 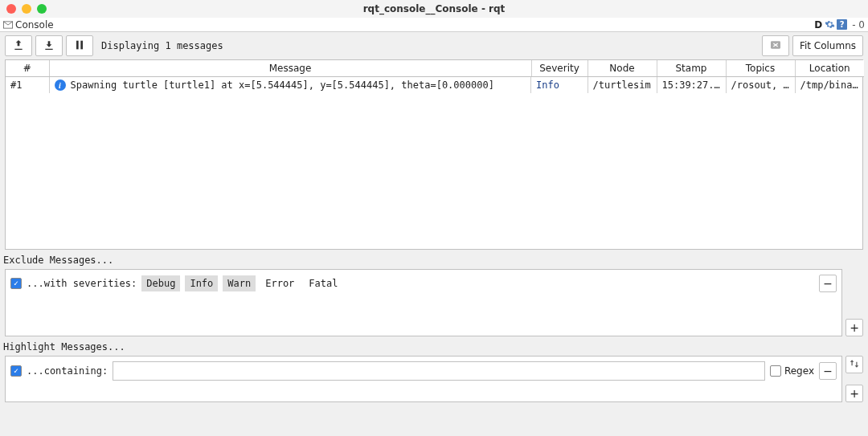 I want to click on toolbar: Displaying 1 messages Fit Columns, so click(x=434, y=46).